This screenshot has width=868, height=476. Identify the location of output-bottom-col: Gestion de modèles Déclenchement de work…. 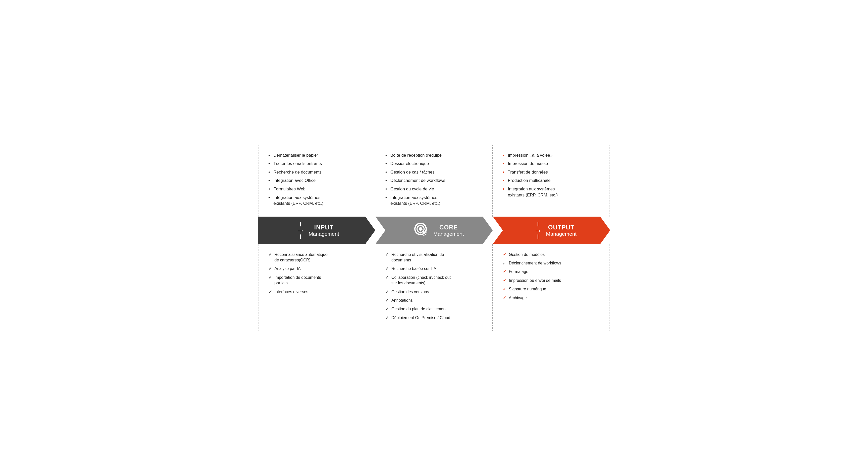
(551, 288).